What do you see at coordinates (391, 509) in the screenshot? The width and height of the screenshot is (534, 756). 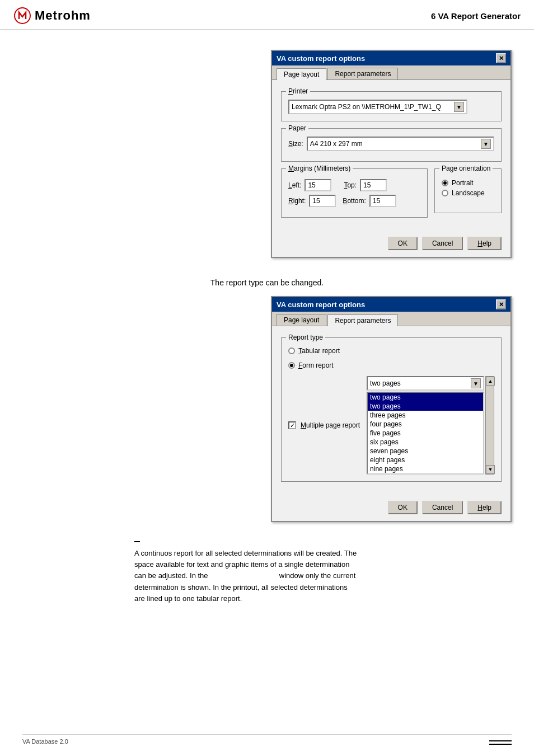 I see `dialog2-footer: OK Cancel Help` at bounding box center [391, 509].